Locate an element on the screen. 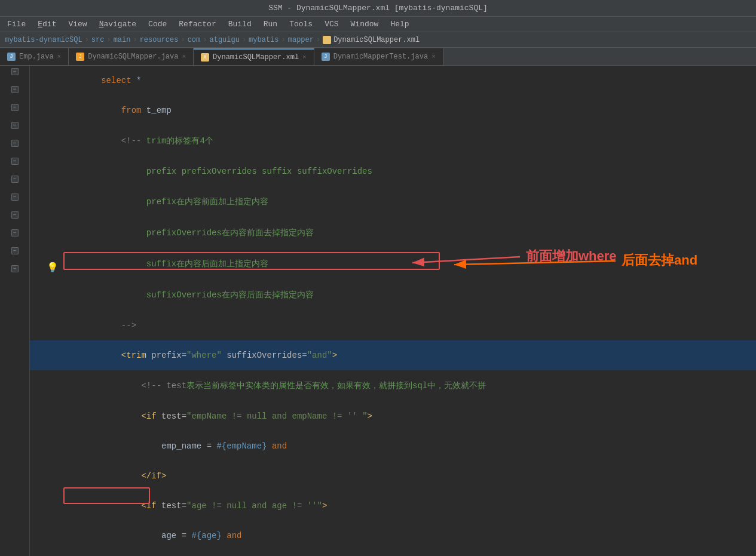 This screenshot has width=756, height=556. menu-run: Run is located at coordinates (270, 24).